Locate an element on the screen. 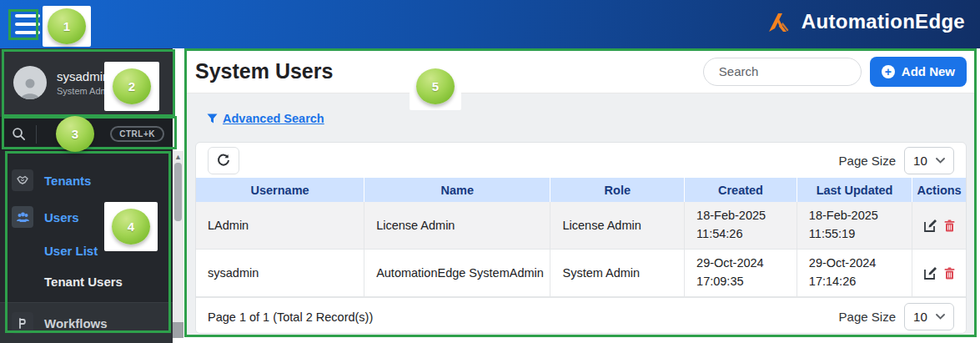 This screenshot has width=980, height=343. refresh-icon is located at coordinates (224, 160).